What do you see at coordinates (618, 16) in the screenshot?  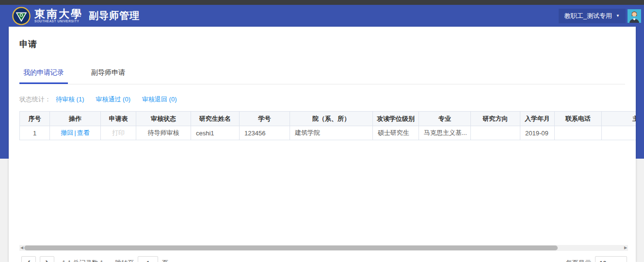 I see `chevron-down-icon: ▼` at bounding box center [618, 16].